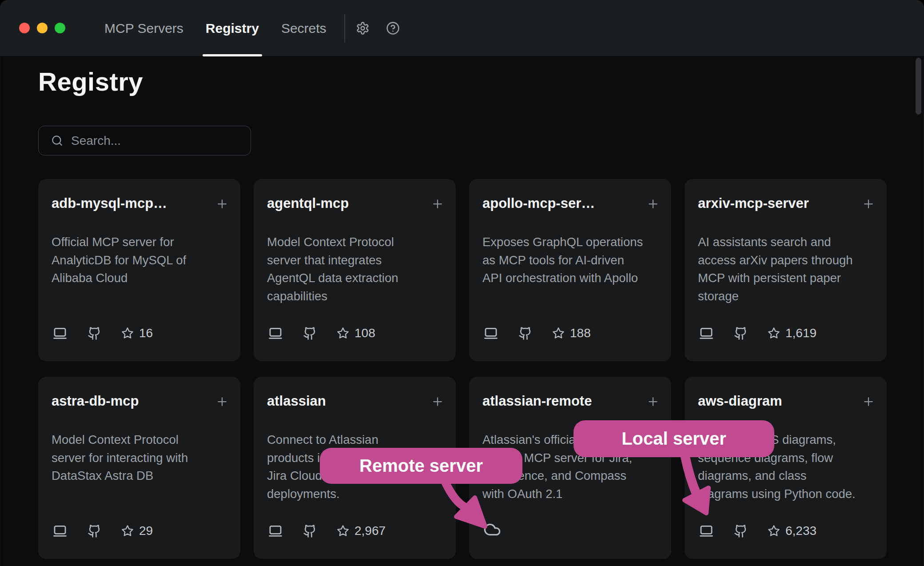 This screenshot has width=924, height=566. What do you see at coordinates (356, 269) in the screenshot?
I see `server-description: Model Context Protocolserver that integr…` at bounding box center [356, 269].